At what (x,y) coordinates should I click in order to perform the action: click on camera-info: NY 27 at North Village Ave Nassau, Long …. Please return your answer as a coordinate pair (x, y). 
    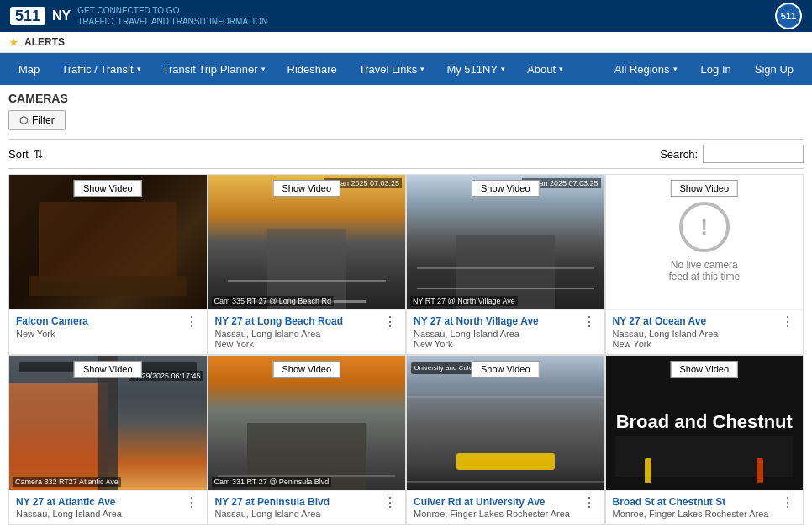
    Looking at the image, I should click on (506, 331).